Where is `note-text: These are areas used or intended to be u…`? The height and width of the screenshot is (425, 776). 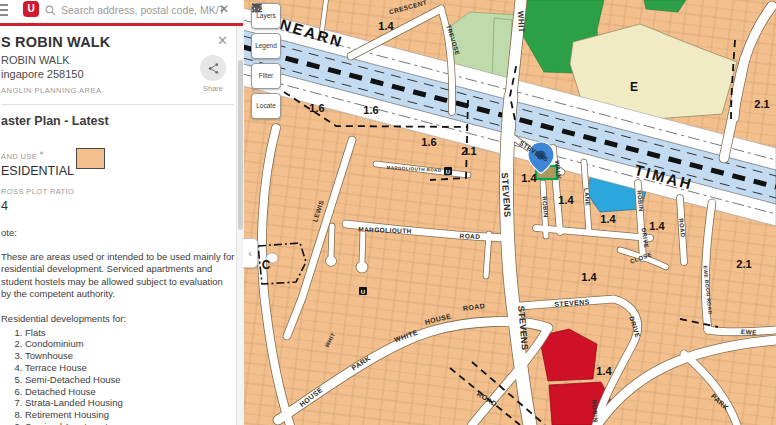 note-text: These are areas used or intended to be u… is located at coordinates (118, 276).